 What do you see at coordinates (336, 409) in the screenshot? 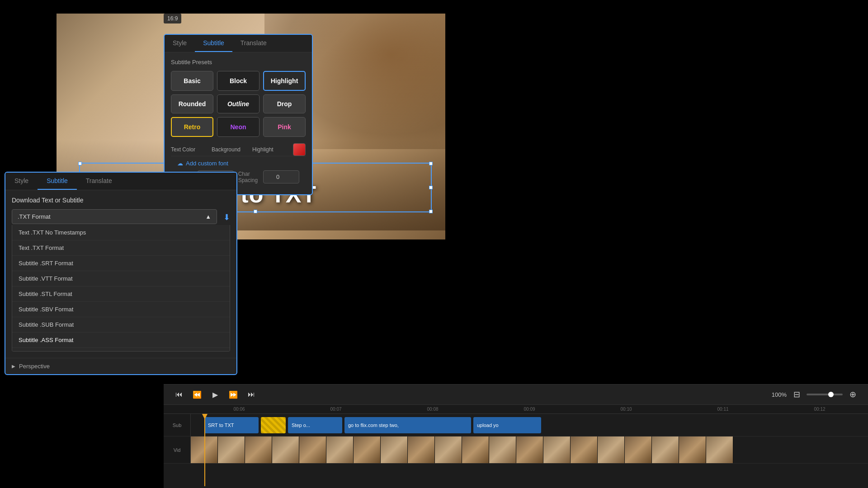
I see `ruler-mark-2: 00:07` at bounding box center [336, 409].